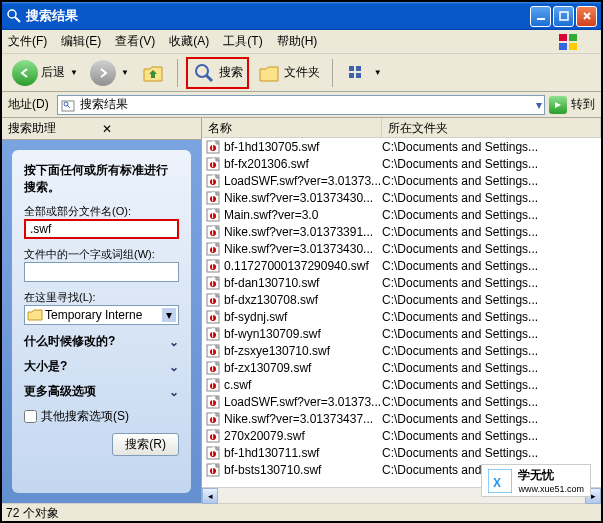 The height and width of the screenshot is (523, 603). Describe the element at coordinates (303, 470) in the screenshot. I see `file-name: bf-bsts130710.swf` at that location.